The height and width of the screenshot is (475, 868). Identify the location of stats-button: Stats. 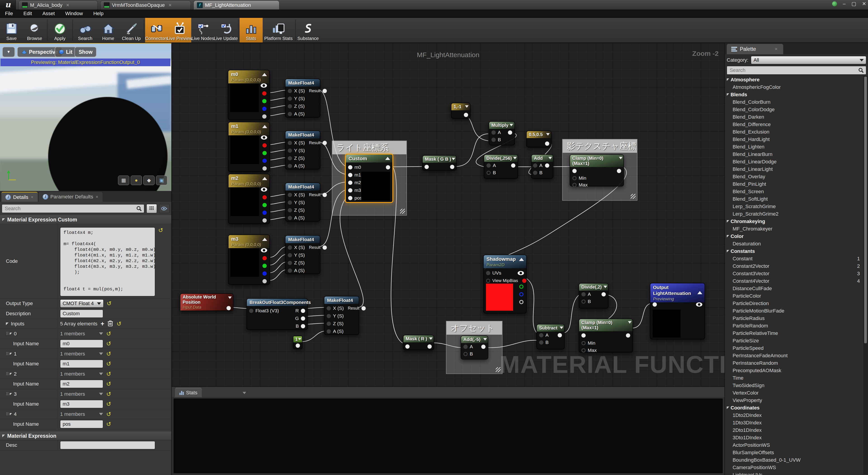
(251, 30).